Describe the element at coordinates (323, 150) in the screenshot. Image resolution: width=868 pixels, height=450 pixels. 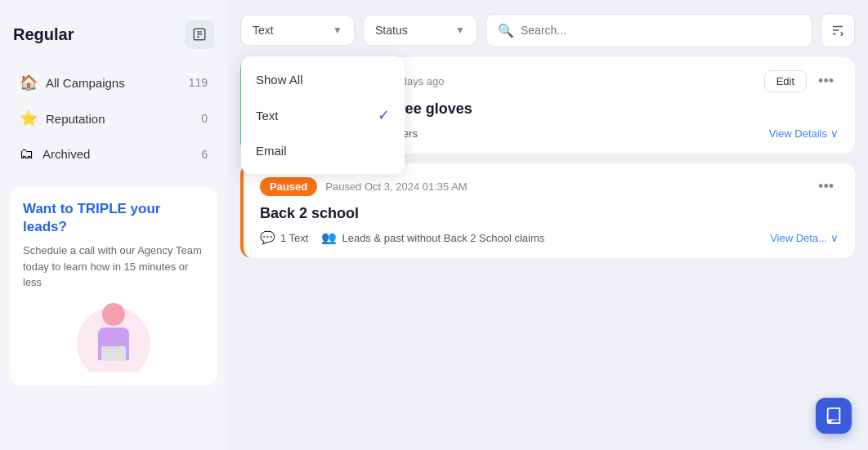
I see `dropdown-email: Email` at that location.